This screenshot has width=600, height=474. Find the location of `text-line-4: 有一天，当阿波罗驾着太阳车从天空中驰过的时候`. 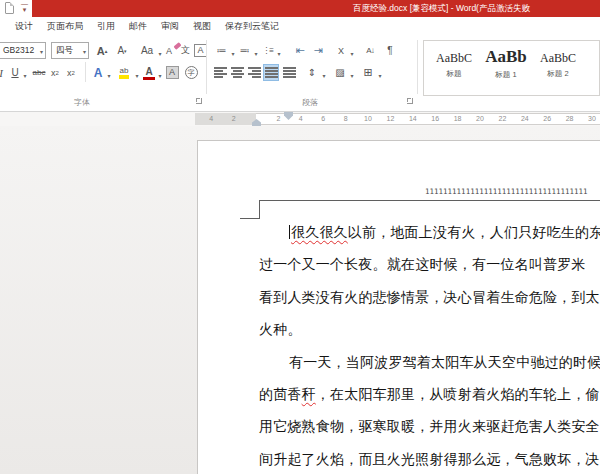

text-line-4: 有一天，当阿波罗驾着太阳车从天空中驰过的时候 is located at coordinates (430, 363).